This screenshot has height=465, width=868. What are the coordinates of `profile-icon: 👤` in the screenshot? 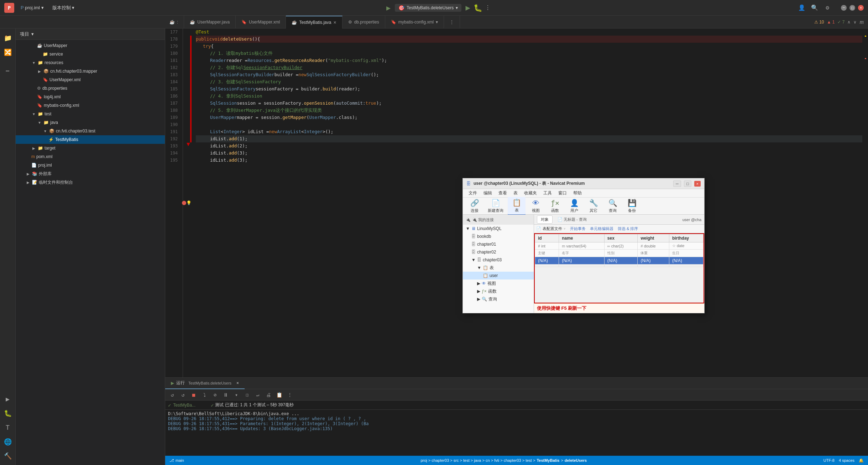 It's located at (802, 8).